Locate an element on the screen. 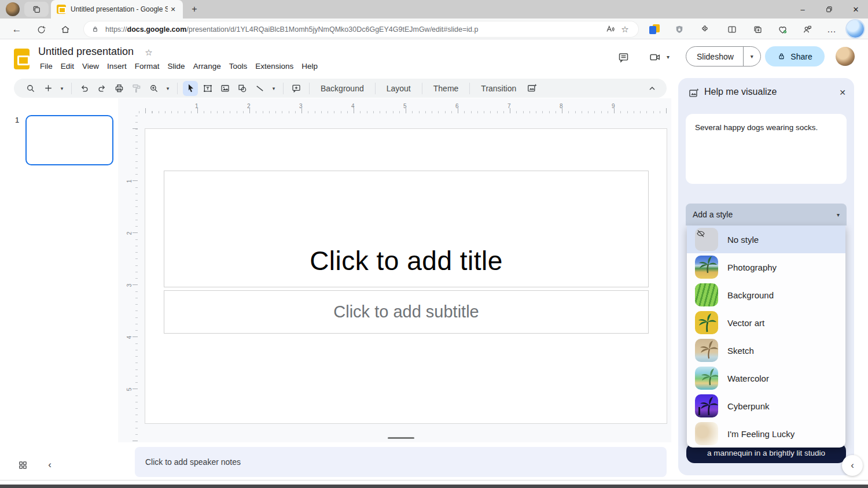 Image resolution: width=868 pixels, height=488 pixels. transition-button: Transition is located at coordinates (499, 88).